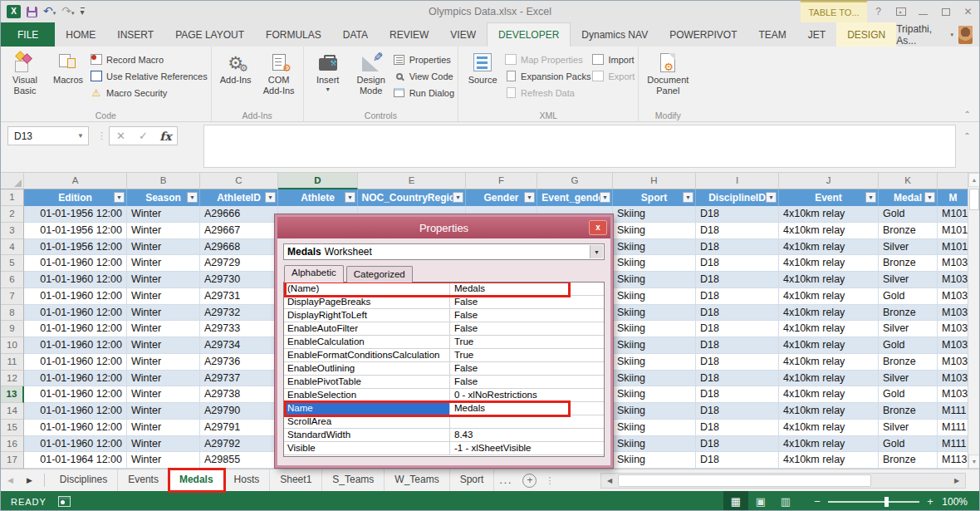 The image size is (980, 511). Describe the element at coordinates (483, 77) in the screenshot. I see `source-button: Source` at that location.